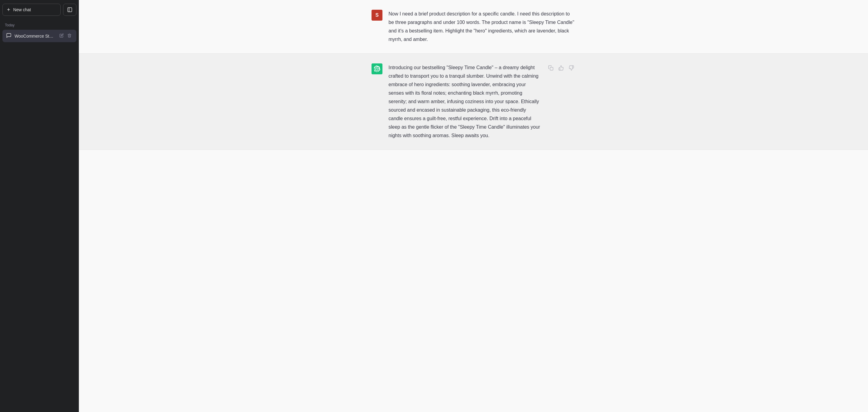  What do you see at coordinates (32, 10) in the screenshot?
I see `new-chat-button: + New chat` at bounding box center [32, 10].